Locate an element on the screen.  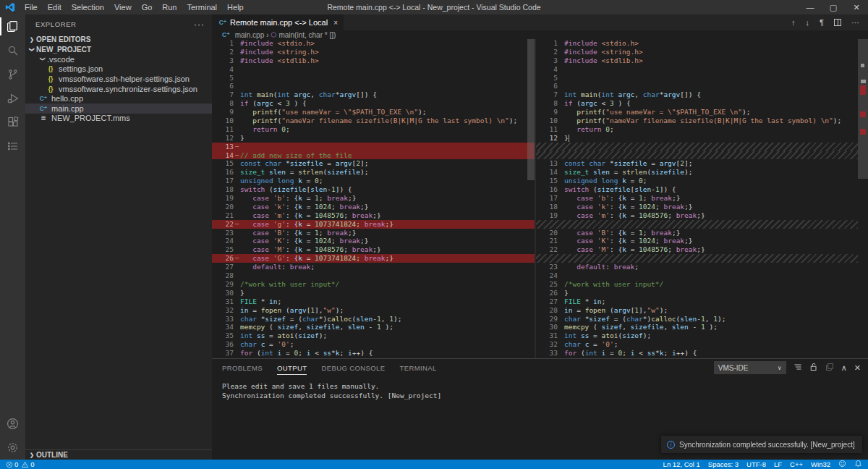
tree-item-vmssoftware-synchronizer-settings-json: {}vmssoftware.synchronizer-settings.json is located at coordinates (119, 89).